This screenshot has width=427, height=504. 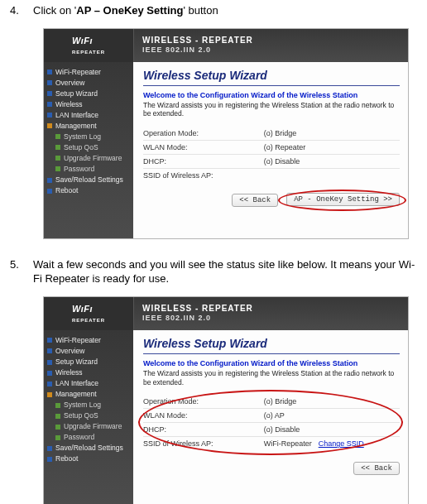 I want to click on step-5-instruction: 5. Wait a few seconds and you will see t…, so click(x=214, y=271).